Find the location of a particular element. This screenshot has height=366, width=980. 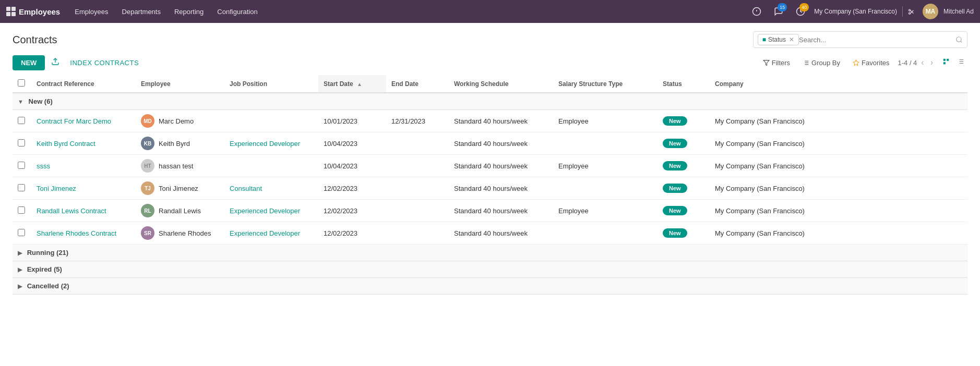

header-end: End Date is located at coordinates (417, 84).